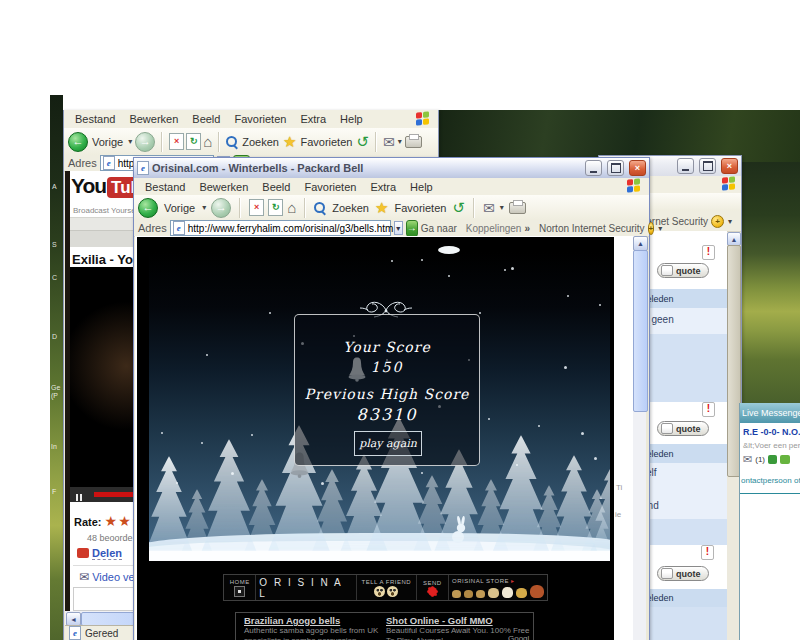 The width and height of the screenshot is (800, 640). What do you see at coordinates (392, 168) in the screenshot?
I see `title-bar: e Orisinal.com - Winterbells - Packard B…` at bounding box center [392, 168].